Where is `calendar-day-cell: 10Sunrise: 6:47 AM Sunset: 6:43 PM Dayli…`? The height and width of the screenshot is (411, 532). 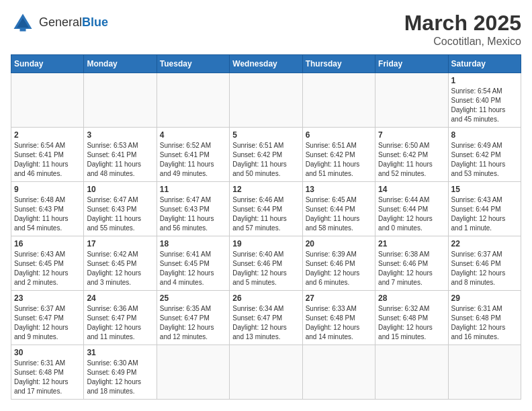
calendar-day-cell: 10Sunrise: 6:47 AM Sunset: 6:43 PM Dayli… is located at coordinates (120, 210).